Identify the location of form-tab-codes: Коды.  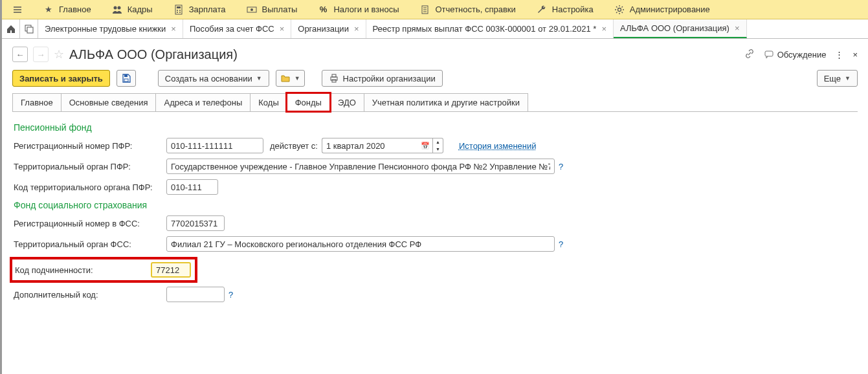
(268, 102).